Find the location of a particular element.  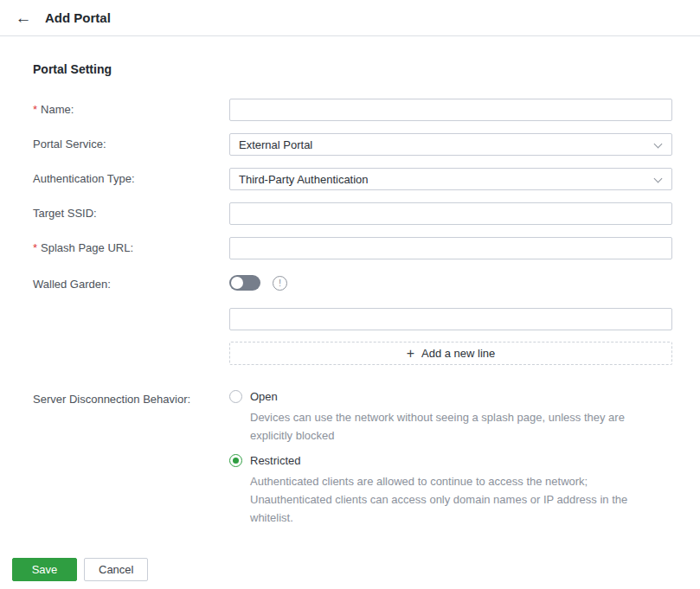

back-arrow-icon: ← is located at coordinates (23, 18).